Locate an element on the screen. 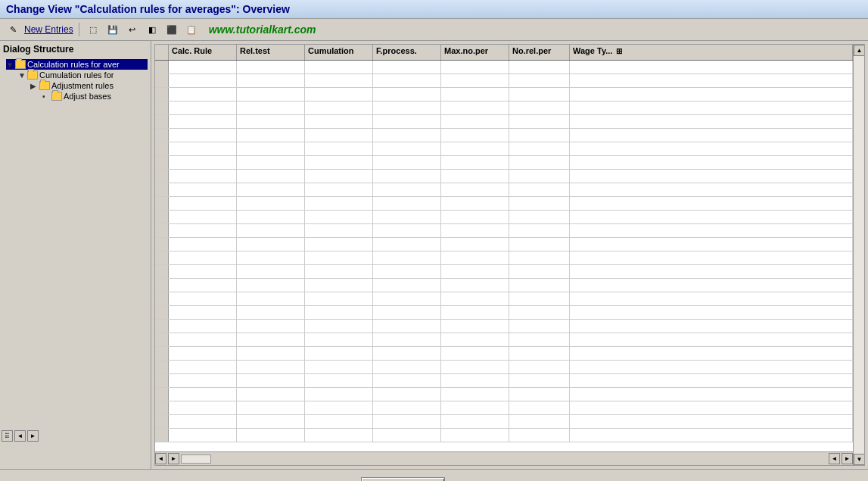 This screenshot has height=481, width=868. tree-item-adjustment: ▶ Adjustment rules is located at coordinates (89, 86).